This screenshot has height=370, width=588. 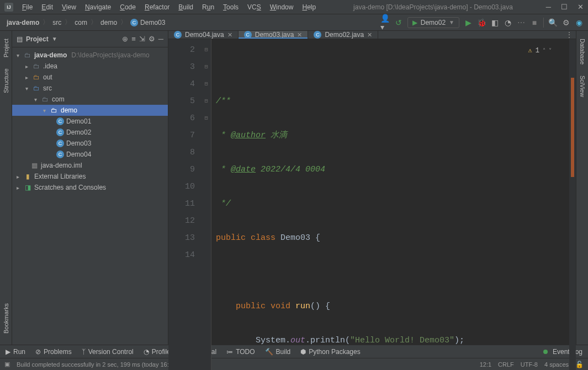 What do you see at coordinates (54, 352) in the screenshot?
I see `tool-problems: ⊘Problems` at bounding box center [54, 352].